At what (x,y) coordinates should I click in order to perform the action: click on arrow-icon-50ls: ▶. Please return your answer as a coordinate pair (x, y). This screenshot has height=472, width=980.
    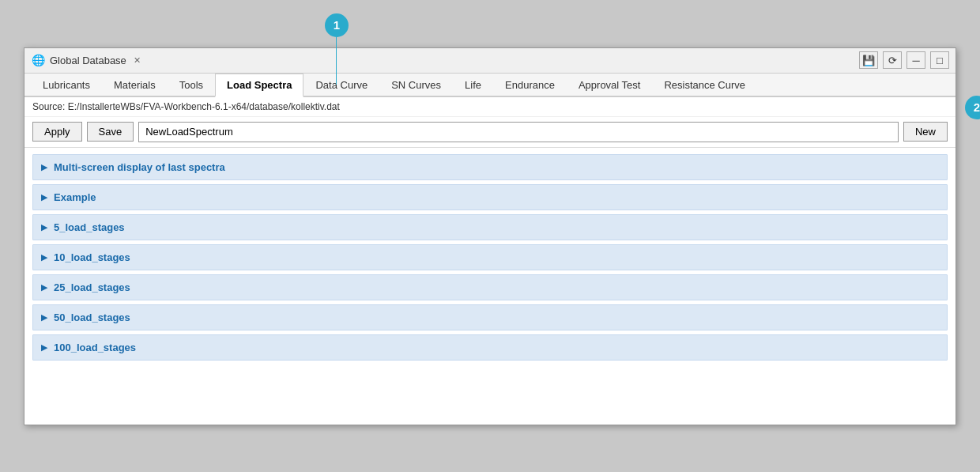
    Looking at the image, I should click on (44, 318).